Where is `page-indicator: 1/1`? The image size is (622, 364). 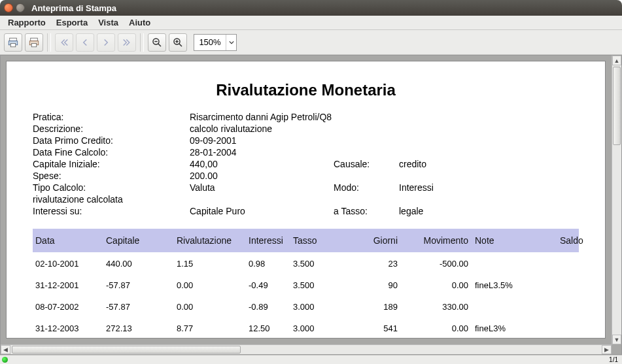
page-indicator: 1/1 is located at coordinates (613, 359).